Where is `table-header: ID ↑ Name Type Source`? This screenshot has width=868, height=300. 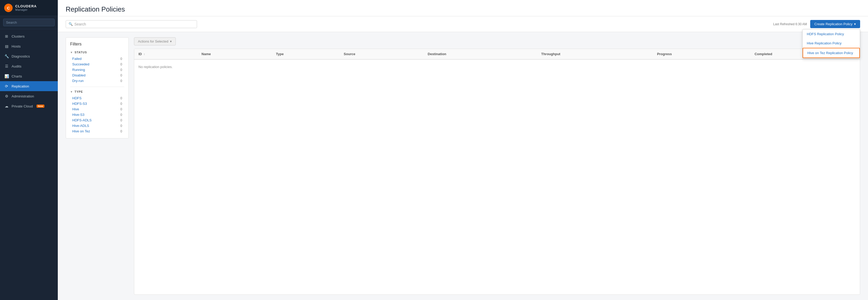 table-header: ID ↑ Name Type Source is located at coordinates (497, 54).